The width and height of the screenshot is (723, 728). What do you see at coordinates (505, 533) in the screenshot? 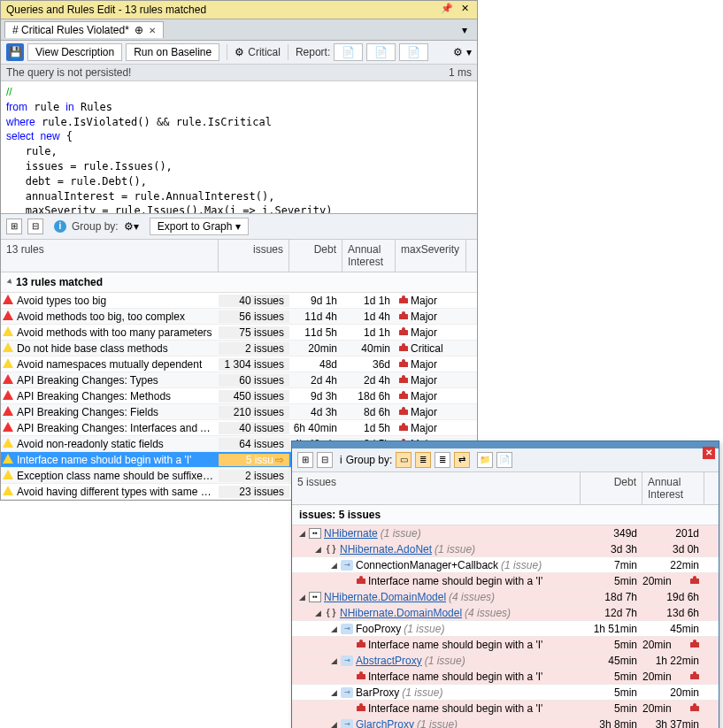
I see `tree-row: ◢▪▪ NHibernate (1 issue)349d201d` at bounding box center [505, 533].